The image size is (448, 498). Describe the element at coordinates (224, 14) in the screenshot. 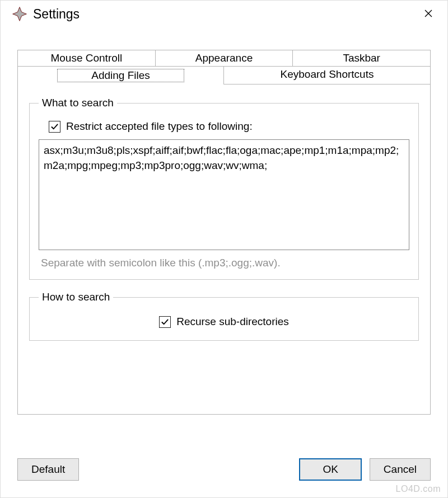

I see `titlebar: Settings` at that location.